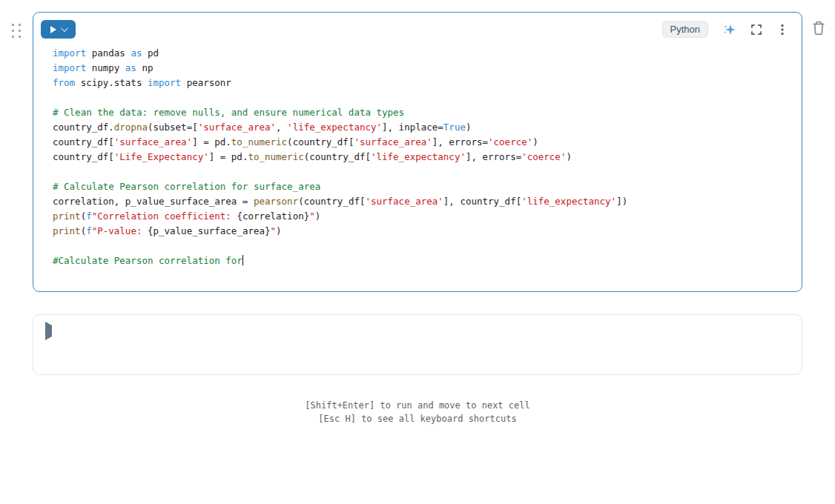 Image resolution: width=835 pixels, height=504 pixels. I want to click on trash-icon, so click(819, 28).